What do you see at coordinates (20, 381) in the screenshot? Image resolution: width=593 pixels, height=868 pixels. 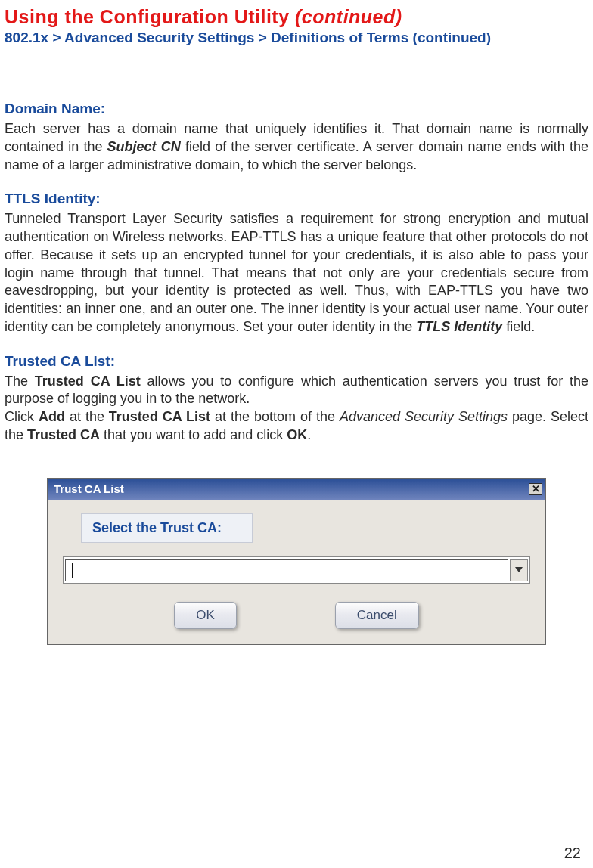 I see `text: The` at bounding box center [20, 381].